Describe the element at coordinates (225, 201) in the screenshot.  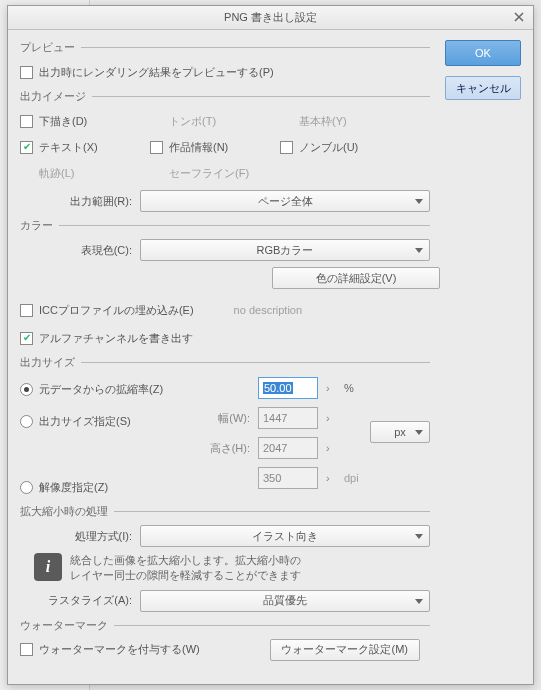
I see `row-range: 出力範囲(R): ページ全体` at that location.